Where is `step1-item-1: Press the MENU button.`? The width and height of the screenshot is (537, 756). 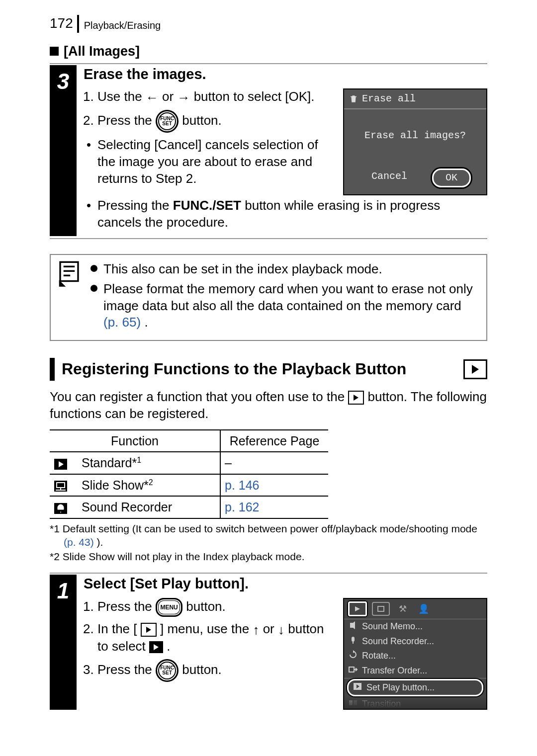 step1-item-1: Press the MENU button. is located at coordinates (215, 607).